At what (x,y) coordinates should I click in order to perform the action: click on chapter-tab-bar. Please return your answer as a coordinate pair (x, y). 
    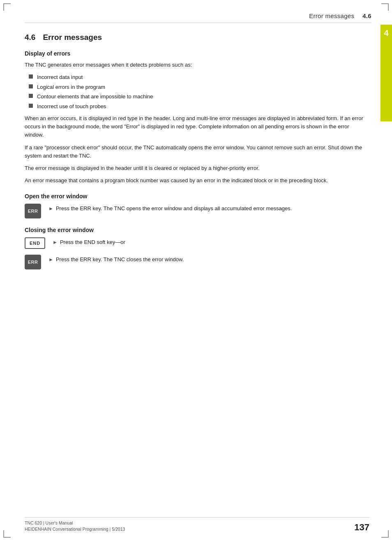
    Looking at the image, I should click on (386, 80).